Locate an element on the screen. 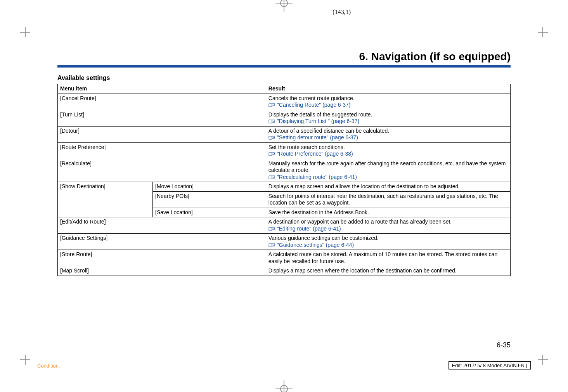  page-number: 6-35 is located at coordinates (504, 345).